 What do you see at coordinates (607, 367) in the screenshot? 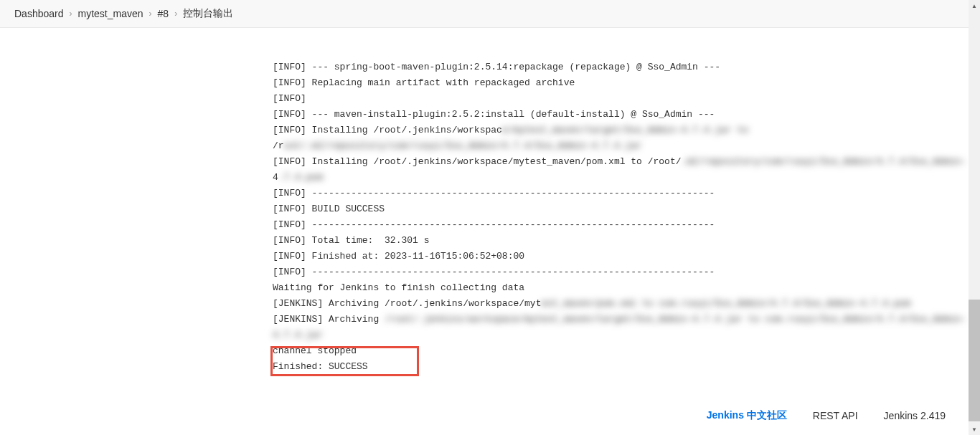
I see `console-line: Finished: SUCCESS` at bounding box center [607, 367].